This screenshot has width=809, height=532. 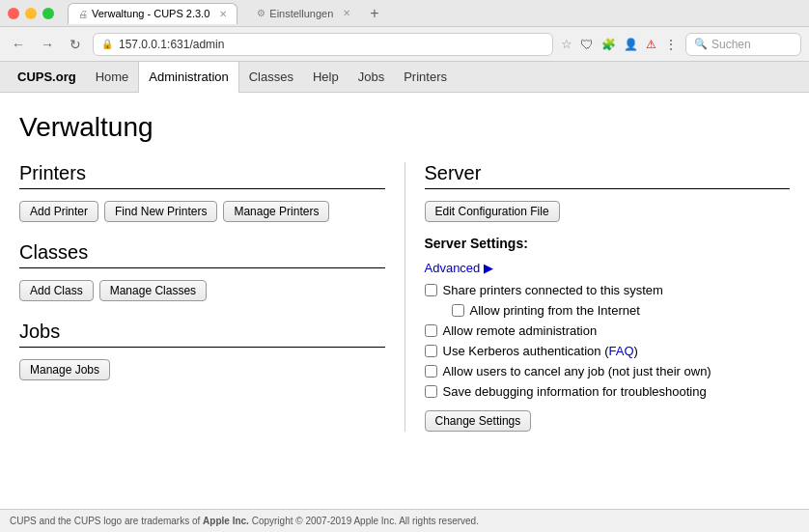 What do you see at coordinates (743, 44) in the screenshot?
I see `search-bar: 🔍 Suchen` at bounding box center [743, 44].